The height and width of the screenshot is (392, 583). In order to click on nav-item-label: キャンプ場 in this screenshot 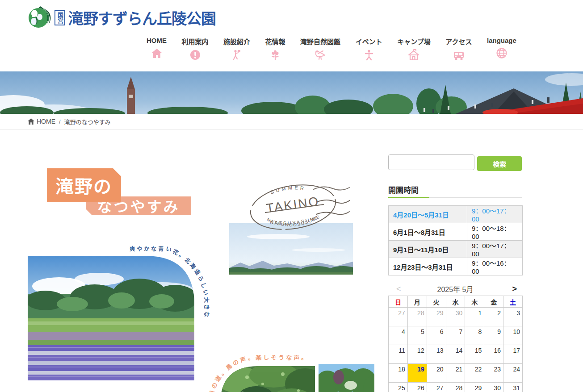, I will do `click(414, 41)`.